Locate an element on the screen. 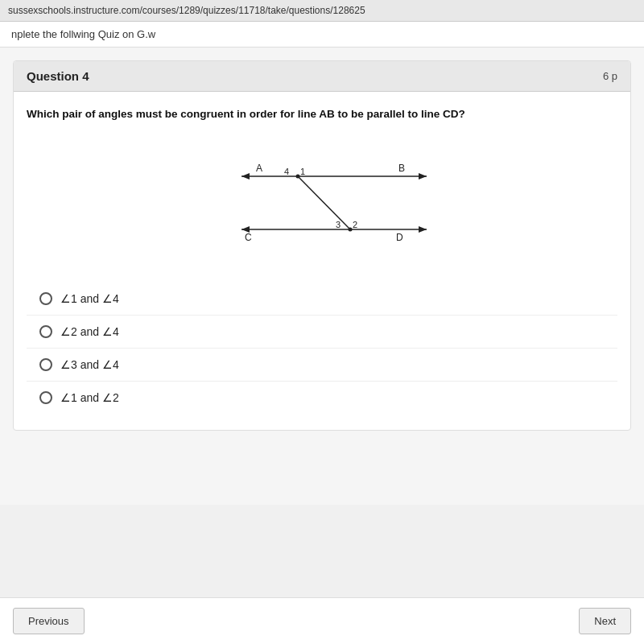 The image size is (644, 644). svg-text: 4 is located at coordinates (287, 171).